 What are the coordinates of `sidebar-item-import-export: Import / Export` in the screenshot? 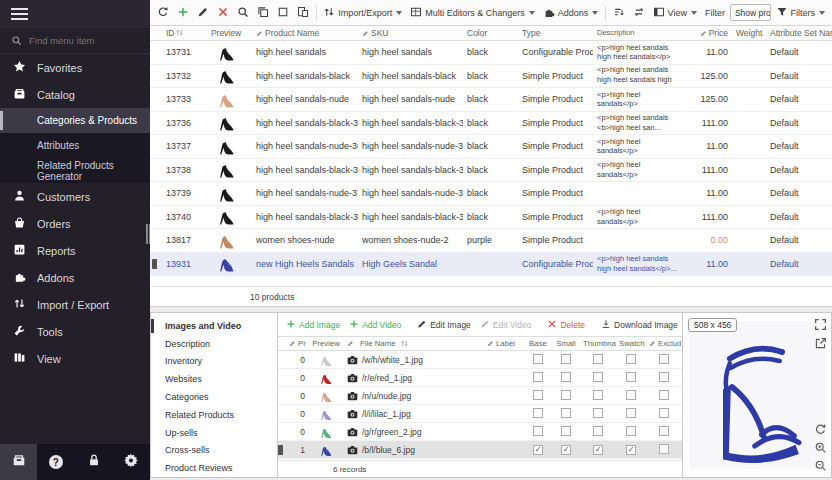 It's located at (75, 304).